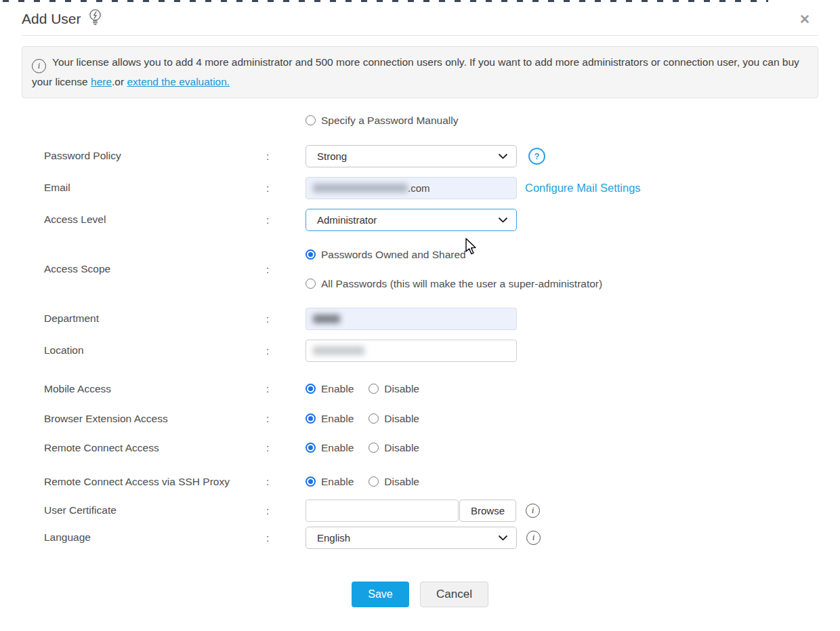 The image size is (840, 631). I want to click on access-scope-row: Access Scope : Passwords Owned and Share…, so click(420, 270).